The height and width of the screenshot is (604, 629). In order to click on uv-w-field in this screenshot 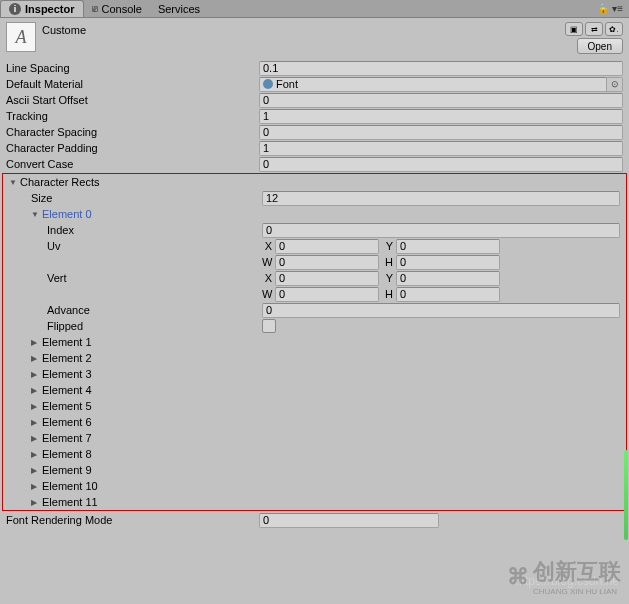, I will do `click(327, 262)`.